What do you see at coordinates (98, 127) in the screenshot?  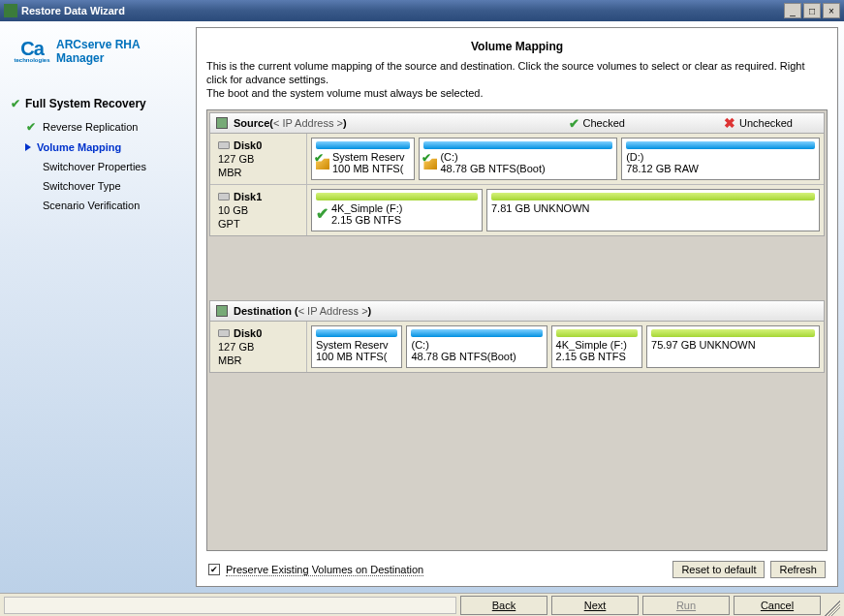 I see `nav-item-0: ✔Reverse Replication` at bounding box center [98, 127].